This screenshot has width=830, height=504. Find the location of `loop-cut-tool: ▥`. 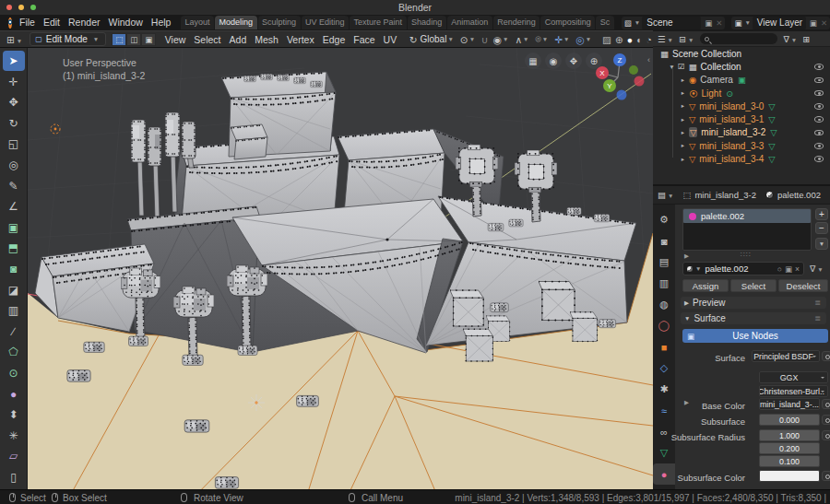

loop-cut-tool: ▥ is located at coordinates (14, 311).